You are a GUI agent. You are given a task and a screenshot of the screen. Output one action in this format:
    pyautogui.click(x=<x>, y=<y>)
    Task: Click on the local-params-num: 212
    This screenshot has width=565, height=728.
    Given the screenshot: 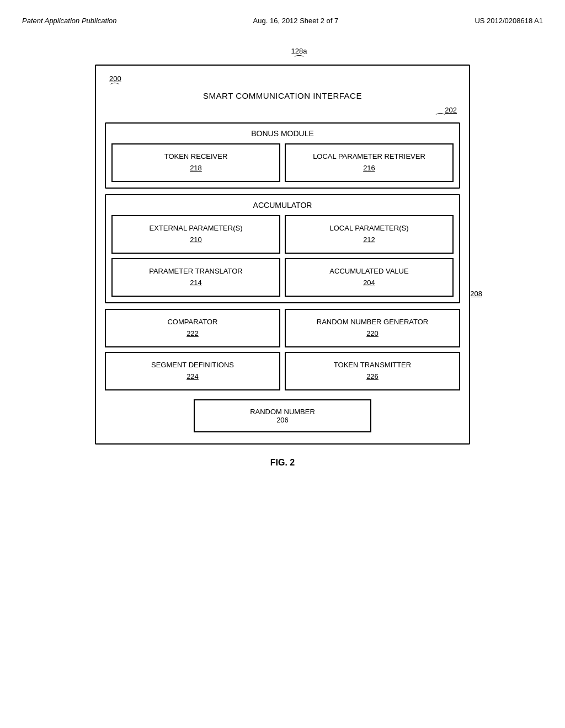 What is the action you would take?
    pyautogui.click(x=369, y=240)
    